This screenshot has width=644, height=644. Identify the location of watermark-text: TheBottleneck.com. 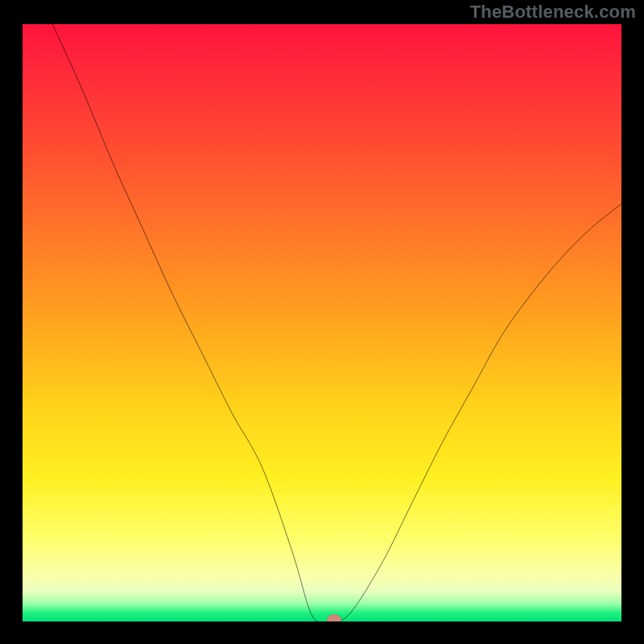
(553, 12).